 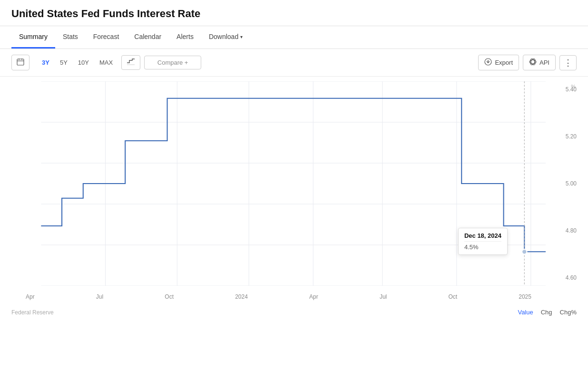 What do you see at coordinates (225, 37) in the screenshot?
I see `tab-download: Download ▾` at bounding box center [225, 37].